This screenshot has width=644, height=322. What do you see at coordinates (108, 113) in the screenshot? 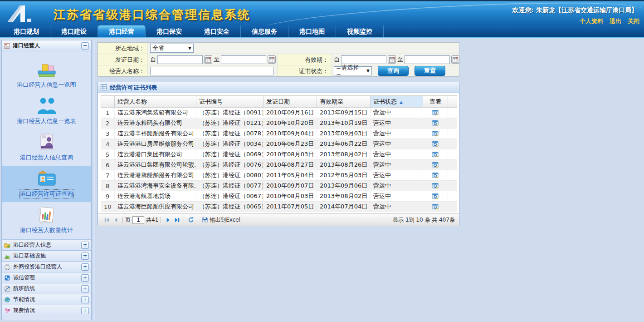
I see `row-number-cell: 1` at bounding box center [108, 113].